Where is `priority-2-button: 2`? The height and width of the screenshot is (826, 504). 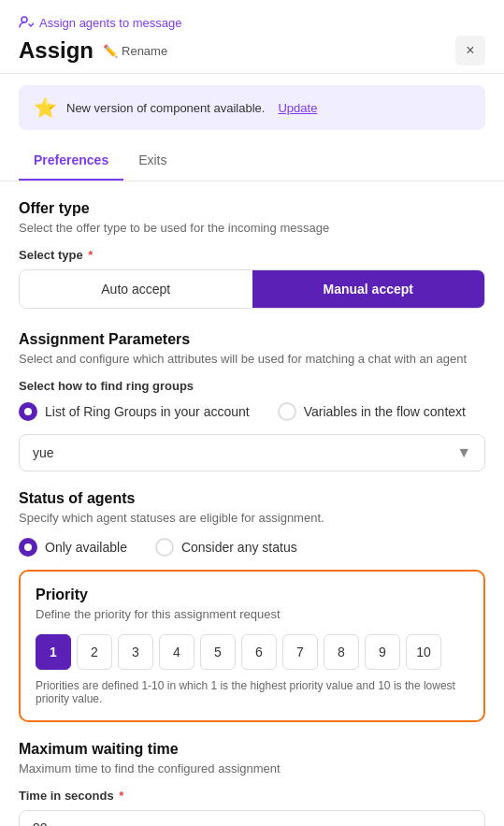 priority-2-button: 2 is located at coordinates (94, 652).